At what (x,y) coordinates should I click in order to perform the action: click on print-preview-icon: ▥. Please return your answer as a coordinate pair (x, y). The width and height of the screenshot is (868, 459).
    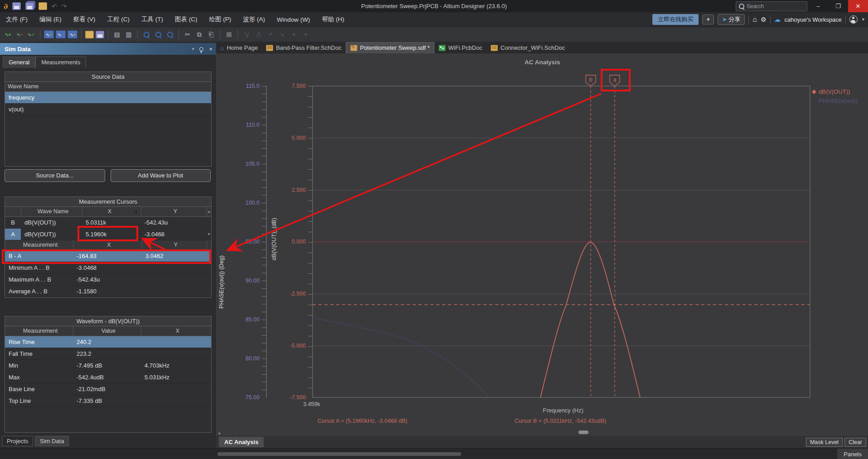
    Looking at the image, I should click on (129, 34).